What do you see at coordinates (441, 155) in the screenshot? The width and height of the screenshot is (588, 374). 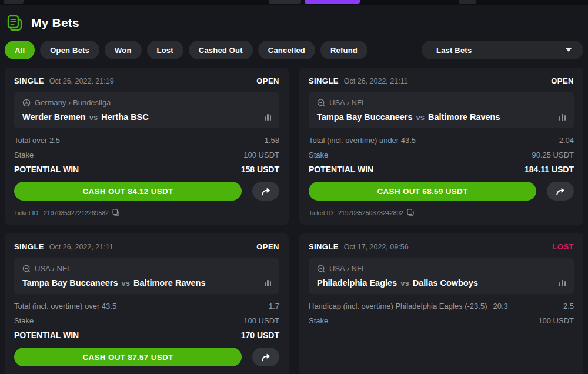 I see `stake-row: Stake 90.25 USDT` at bounding box center [441, 155].